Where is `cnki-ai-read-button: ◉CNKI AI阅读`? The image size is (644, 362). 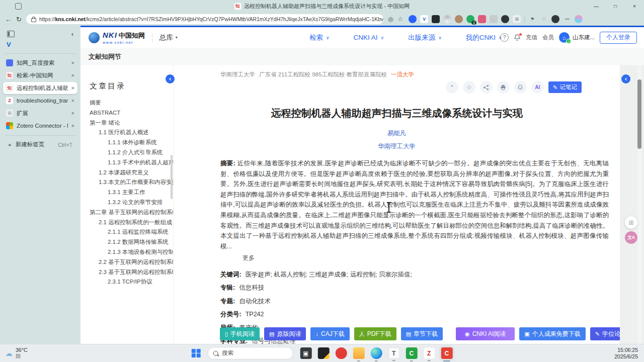
cnki-ai-read-button: ◉CNKI AI阅读 is located at coordinates (485, 334).